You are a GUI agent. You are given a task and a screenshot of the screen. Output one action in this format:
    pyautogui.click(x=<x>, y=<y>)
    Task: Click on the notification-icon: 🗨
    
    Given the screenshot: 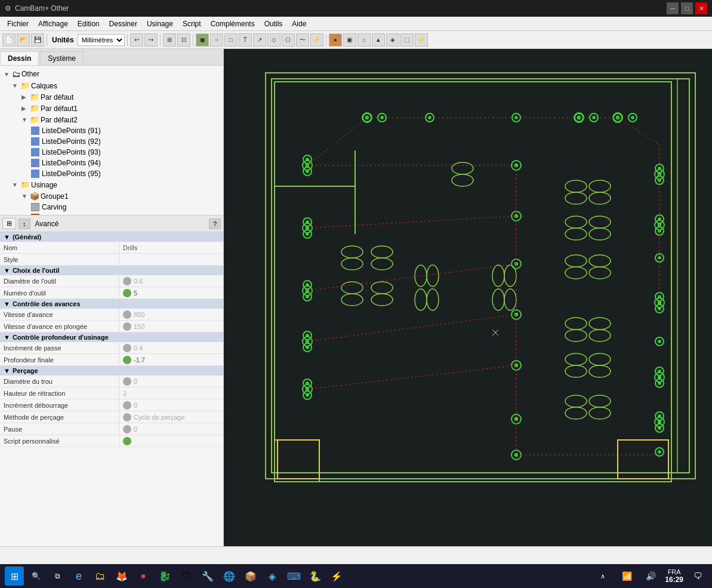 What is the action you would take?
    pyautogui.click(x=698, y=576)
    